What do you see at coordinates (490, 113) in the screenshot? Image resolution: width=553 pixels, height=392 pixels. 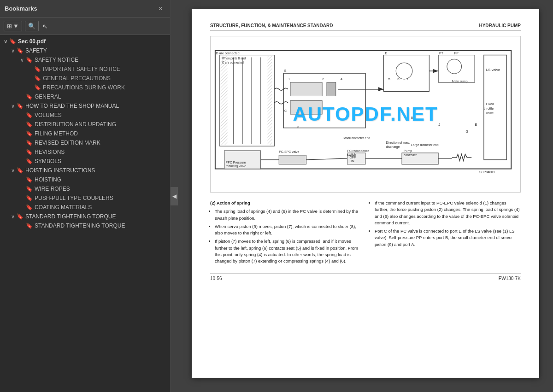 I see `svg-text: valve` at bounding box center [490, 113].